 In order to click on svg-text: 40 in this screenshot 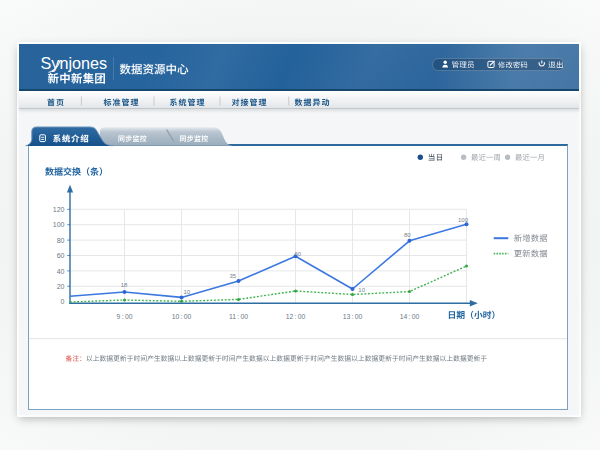, I will do `click(61, 272)`.